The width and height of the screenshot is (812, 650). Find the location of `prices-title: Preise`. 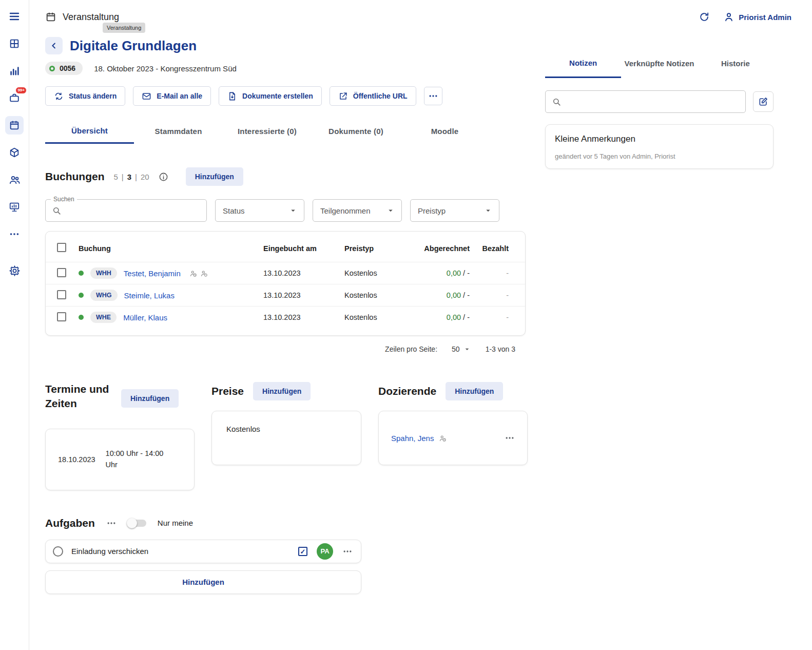

prices-title: Preise is located at coordinates (228, 391).